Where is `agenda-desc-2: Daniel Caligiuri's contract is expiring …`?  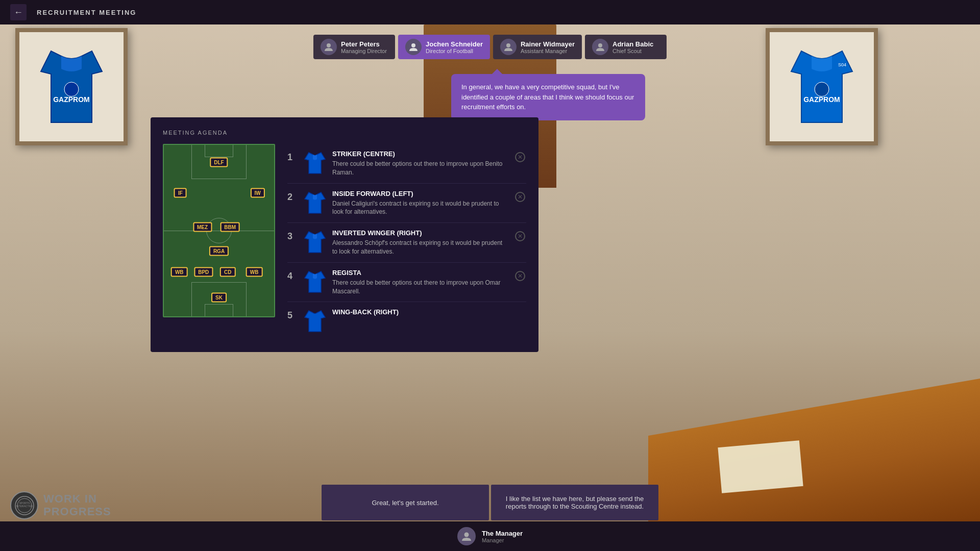 agenda-desc-2: Daniel Caligiuri's contract is expiring … is located at coordinates (420, 208).